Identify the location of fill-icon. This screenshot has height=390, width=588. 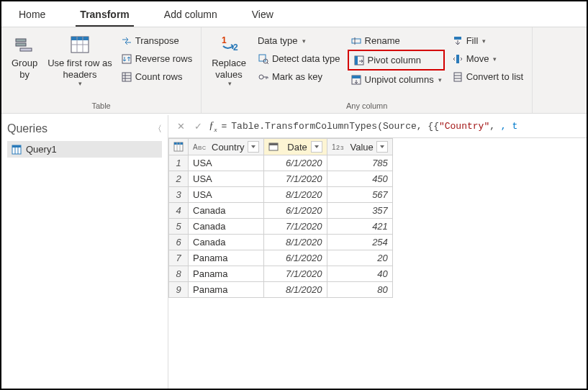
(458, 41).